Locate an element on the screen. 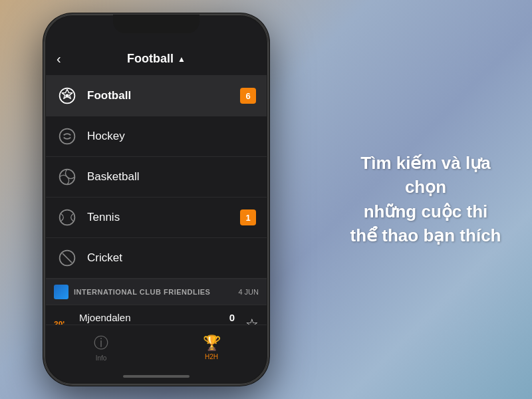  match-row: 39' Mjoendalen 0 Vaalerenga 0 ☆ is located at coordinates (156, 315).